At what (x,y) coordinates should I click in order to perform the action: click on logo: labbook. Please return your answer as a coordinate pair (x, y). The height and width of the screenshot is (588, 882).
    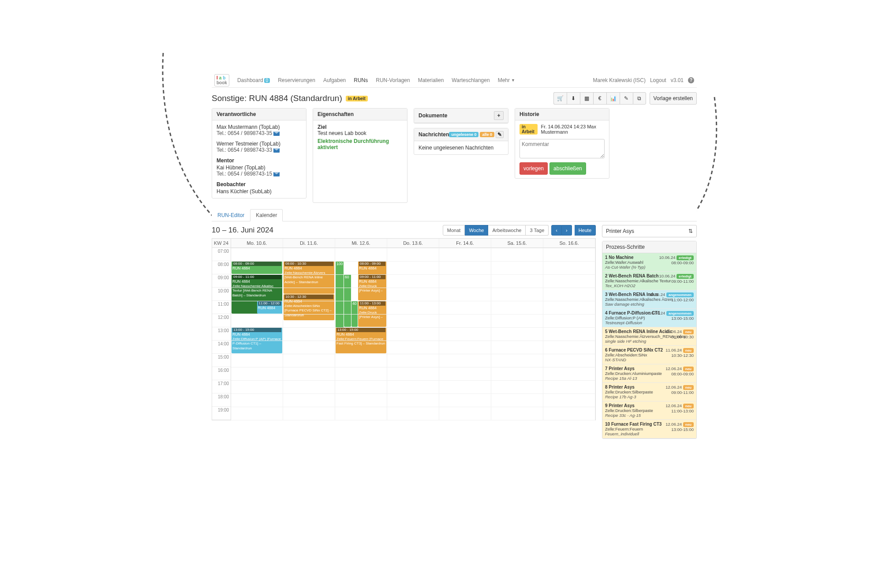
    Looking at the image, I should click on (222, 80).